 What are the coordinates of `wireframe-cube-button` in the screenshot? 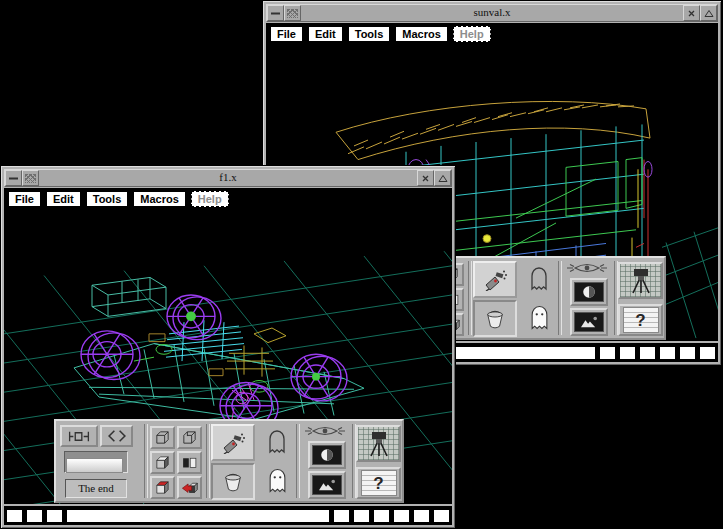 It's located at (162, 438).